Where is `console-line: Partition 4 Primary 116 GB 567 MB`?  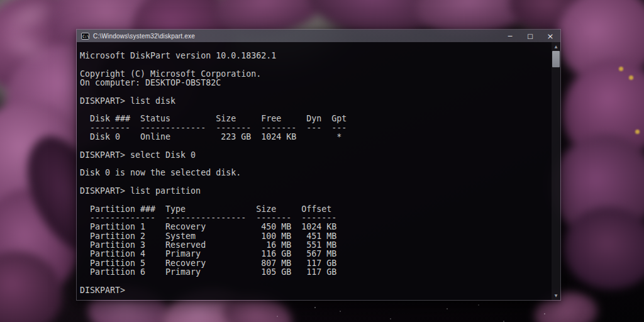
console-line: Partition 4 Primary 116 GB 567 MB is located at coordinates (316, 254).